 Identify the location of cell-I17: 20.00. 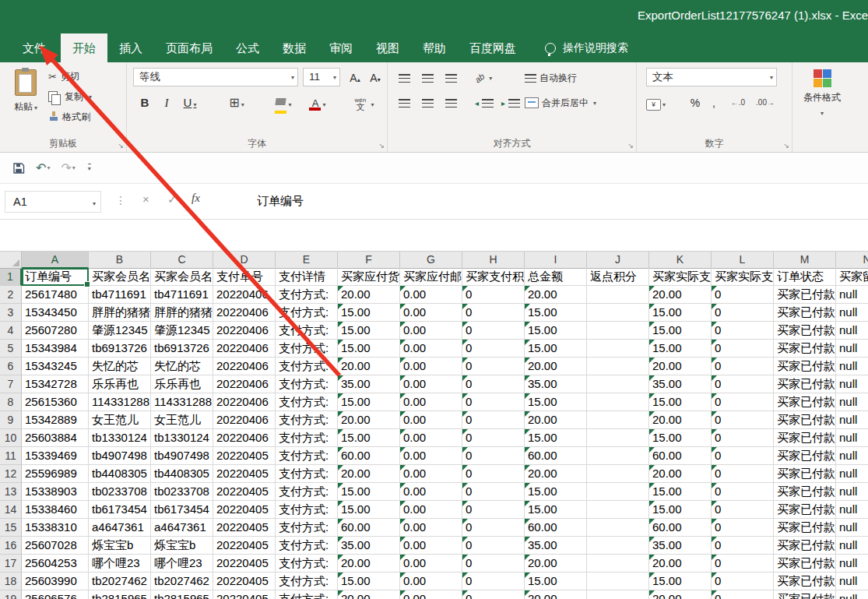
(556, 564).